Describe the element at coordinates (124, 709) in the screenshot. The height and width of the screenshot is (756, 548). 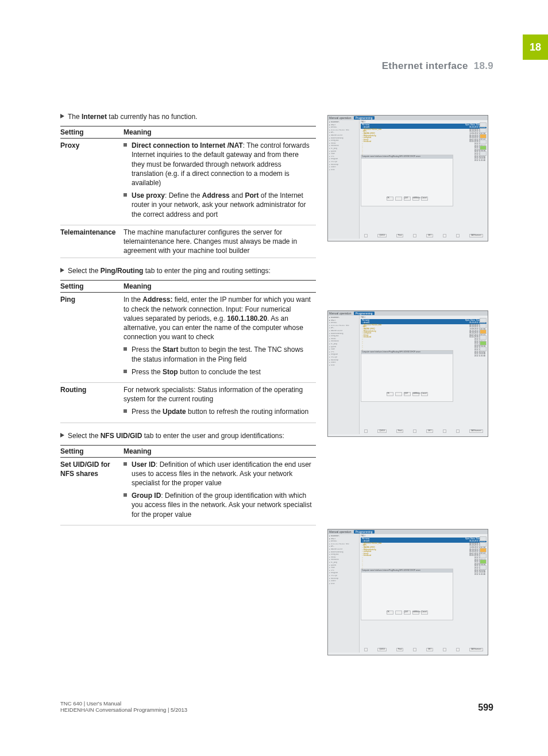
I see `footer-line2: HEIDENHAIN Conversational Programming | …` at that location.